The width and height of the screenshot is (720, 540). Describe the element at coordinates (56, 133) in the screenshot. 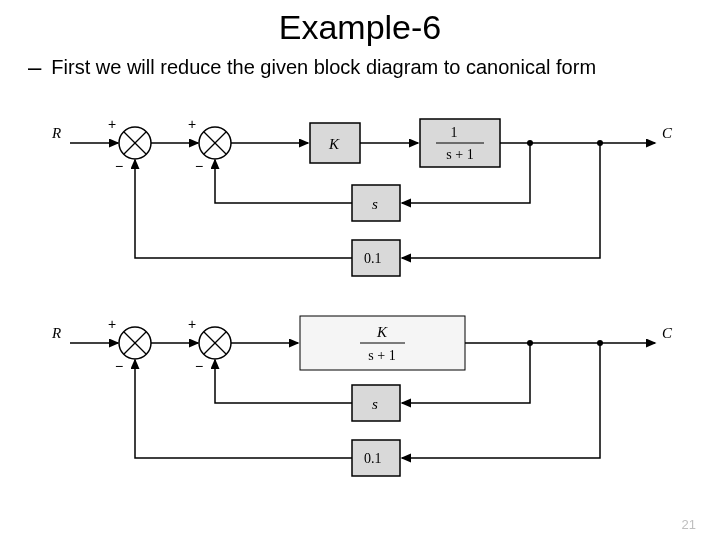

I see `diagram1-input-label: R` at that location.